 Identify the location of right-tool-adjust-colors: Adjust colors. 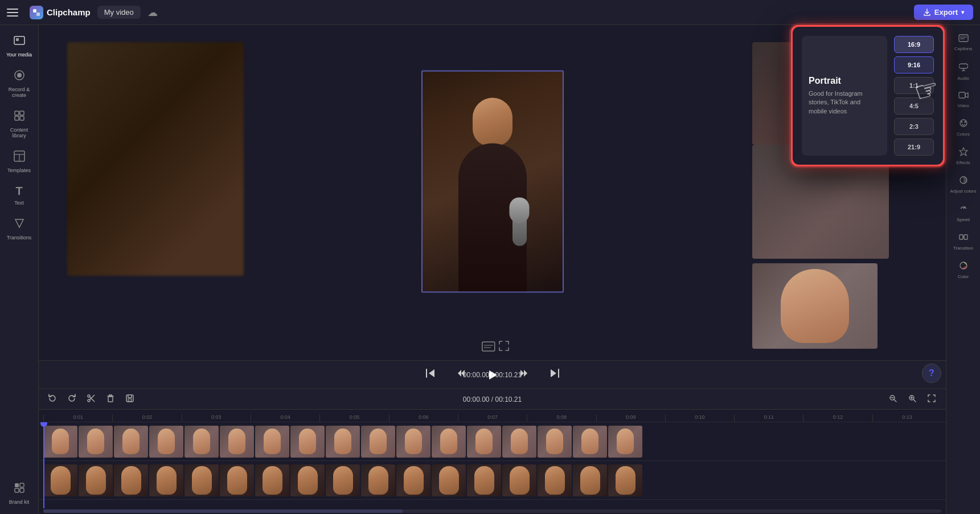
(963, 185).